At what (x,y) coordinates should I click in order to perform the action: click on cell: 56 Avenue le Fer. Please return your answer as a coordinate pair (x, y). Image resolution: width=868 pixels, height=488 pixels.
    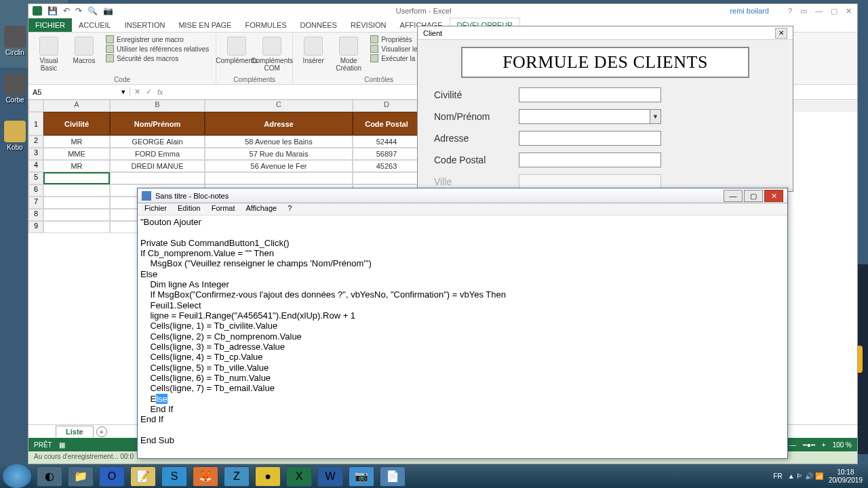
    Looking at the image, I should click on (279, 166).